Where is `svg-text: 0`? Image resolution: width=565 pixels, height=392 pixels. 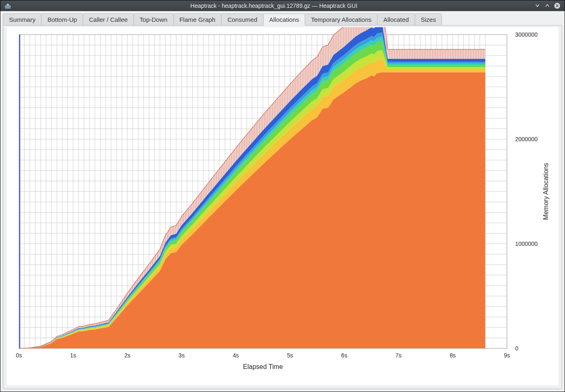 svg-text: 0 is located at coordinates (517, 348).